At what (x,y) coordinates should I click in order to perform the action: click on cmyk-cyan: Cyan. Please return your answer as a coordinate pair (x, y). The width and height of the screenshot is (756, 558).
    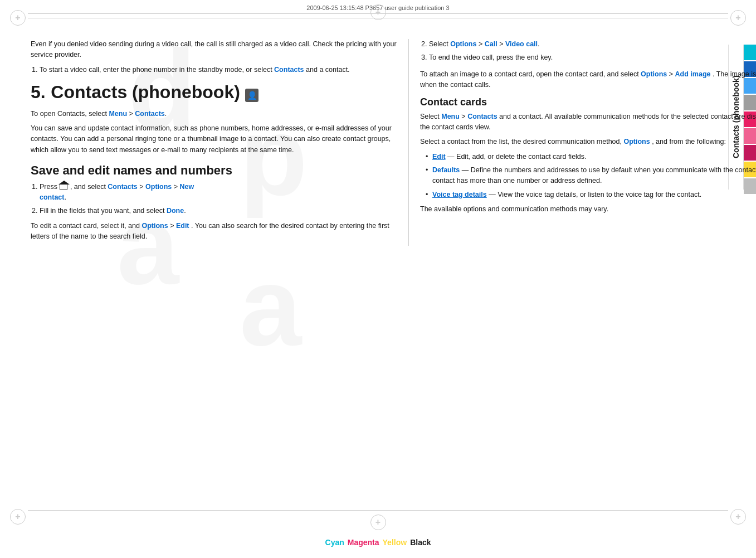
    Looking at the image, I should click on (335, 542).